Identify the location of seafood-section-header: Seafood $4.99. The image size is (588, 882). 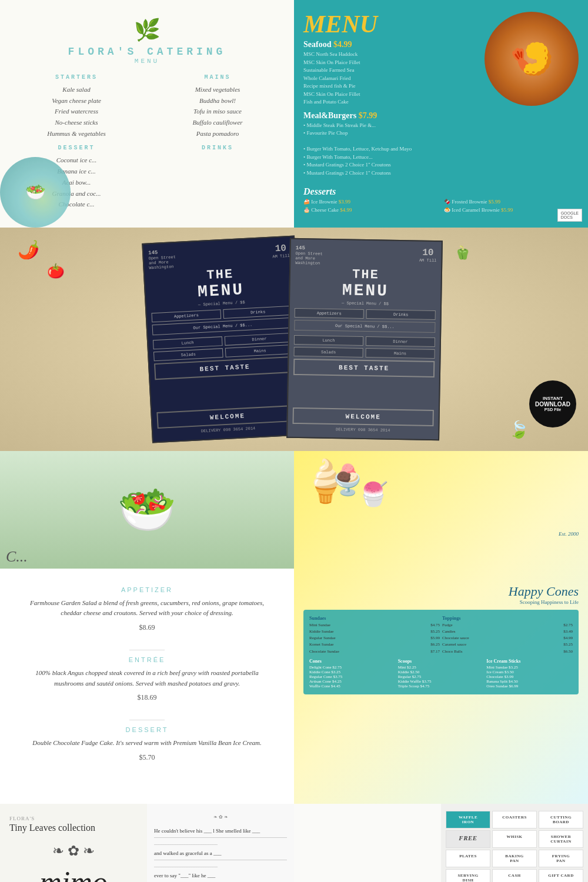
(391, 45).